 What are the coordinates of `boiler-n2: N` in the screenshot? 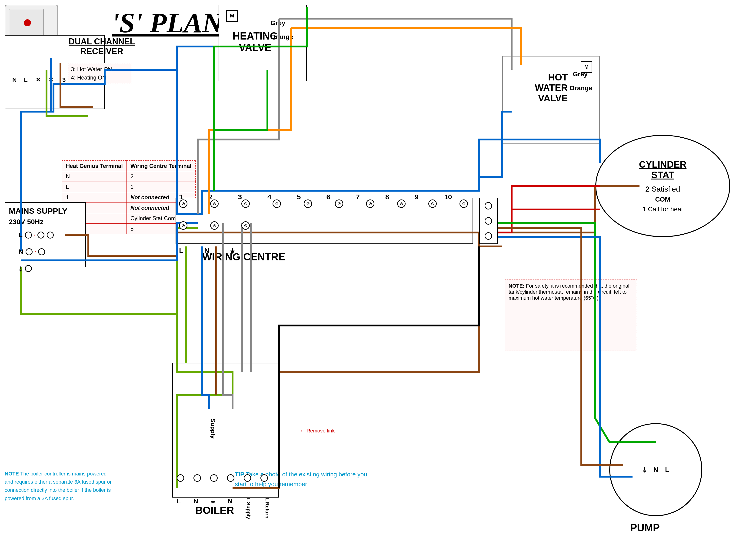 It's located at (230, 509).